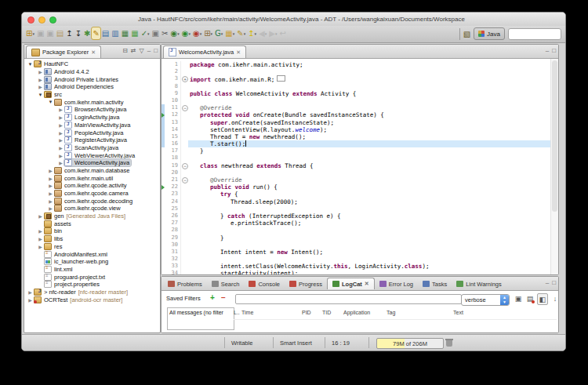  What do you see at coordinates (93, 262) in the screenshot?
I see `tree-item: ic_launcher-web.png` at bounding box center [93, 262].